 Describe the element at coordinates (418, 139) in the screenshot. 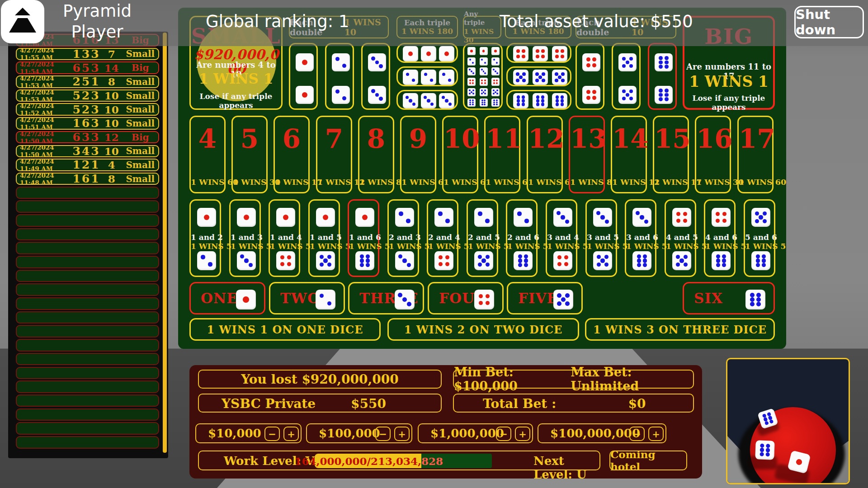

I see `number-value: 9` at that location.